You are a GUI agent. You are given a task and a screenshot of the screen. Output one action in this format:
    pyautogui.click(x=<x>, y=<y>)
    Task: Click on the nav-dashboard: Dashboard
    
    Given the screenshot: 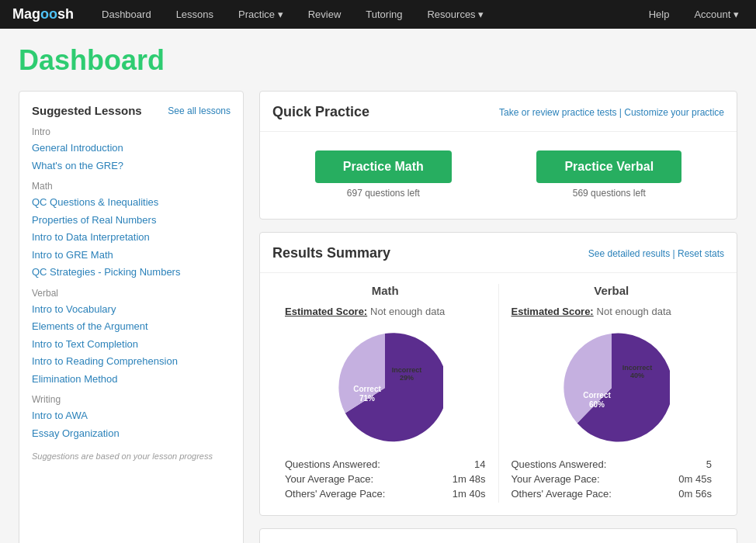 What is the action you would take?
    pyautogui.click(x=127, y=14)
    